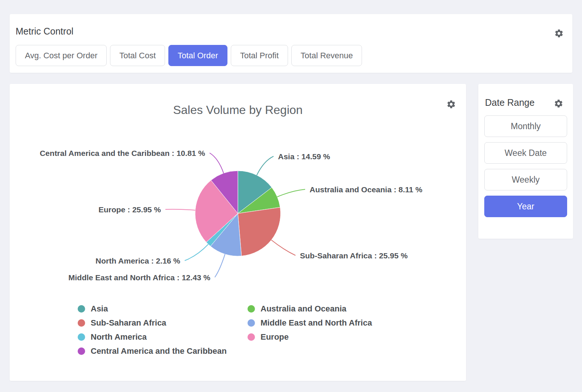 The width and height of the screenshot is (582, 392). Describe the element at coordinates (81, 351) in the screenshot. I see `legend-dot-central-america-and-the-caribbean` at that location.